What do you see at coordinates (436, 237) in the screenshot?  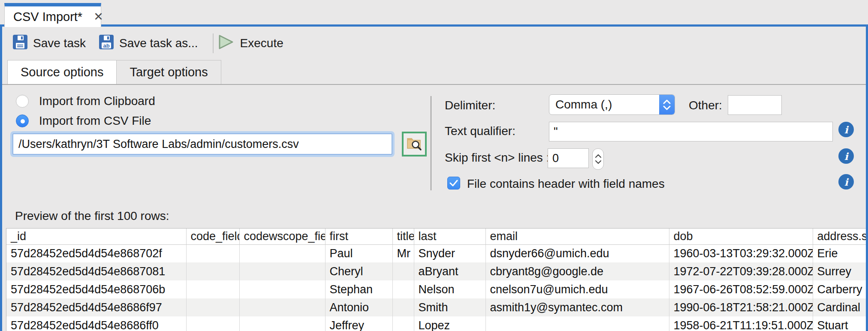 I see `preview-header-row: _idcode_fieldcodewscope_fieldfirsttitlel…` at bounding box center [436, 237].